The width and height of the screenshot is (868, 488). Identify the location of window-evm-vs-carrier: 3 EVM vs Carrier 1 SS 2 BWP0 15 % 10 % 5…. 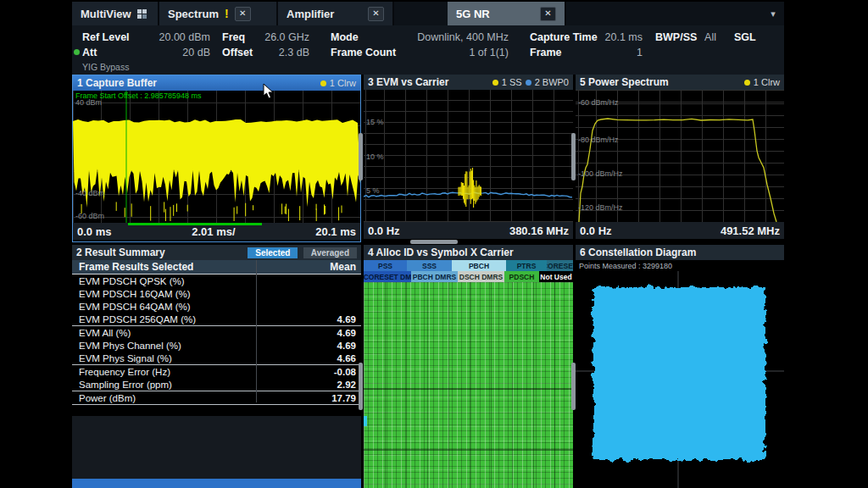
(468, 158).